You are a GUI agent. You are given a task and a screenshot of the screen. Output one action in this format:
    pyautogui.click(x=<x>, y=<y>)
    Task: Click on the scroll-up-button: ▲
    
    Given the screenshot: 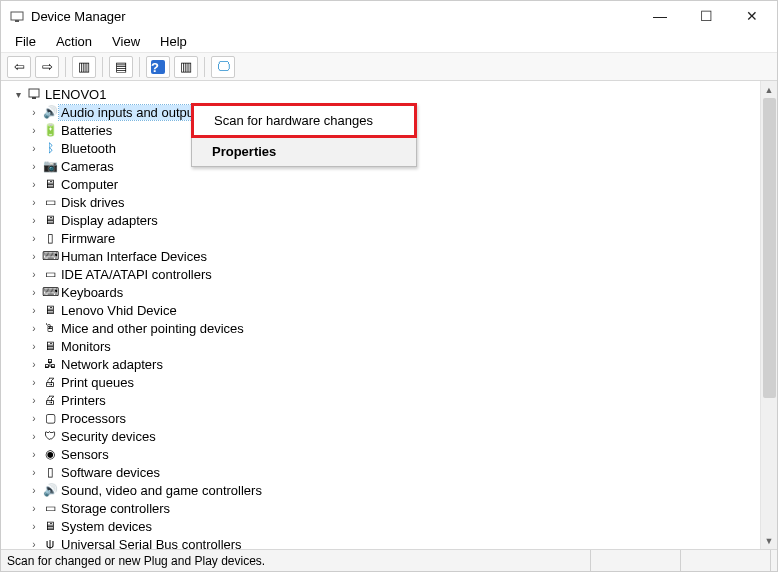 What is the action you would take?
    pyautogui.click(x=769, y=90)
    